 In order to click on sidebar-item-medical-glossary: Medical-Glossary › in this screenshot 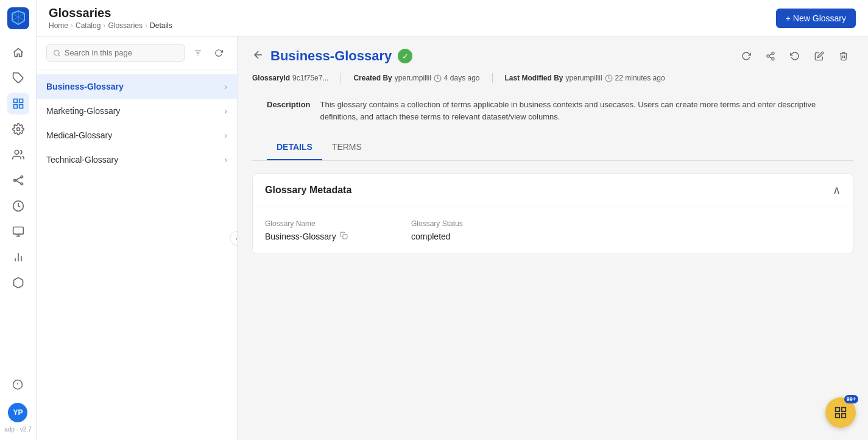, I will do `click(136, 135)`.